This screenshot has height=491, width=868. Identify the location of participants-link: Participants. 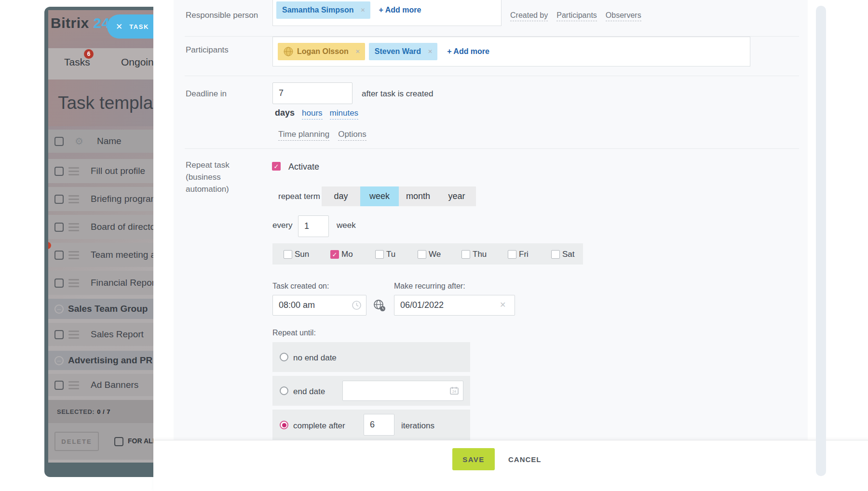
(577, 16).